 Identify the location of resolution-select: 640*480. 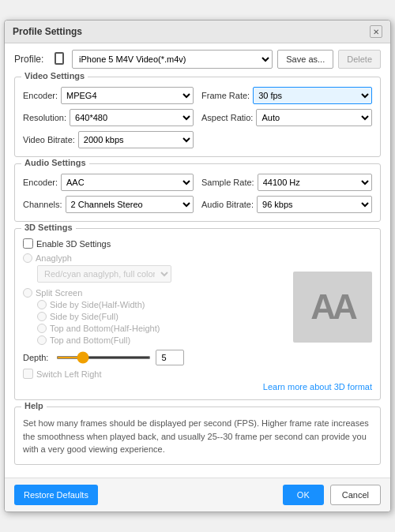
(131, 118).